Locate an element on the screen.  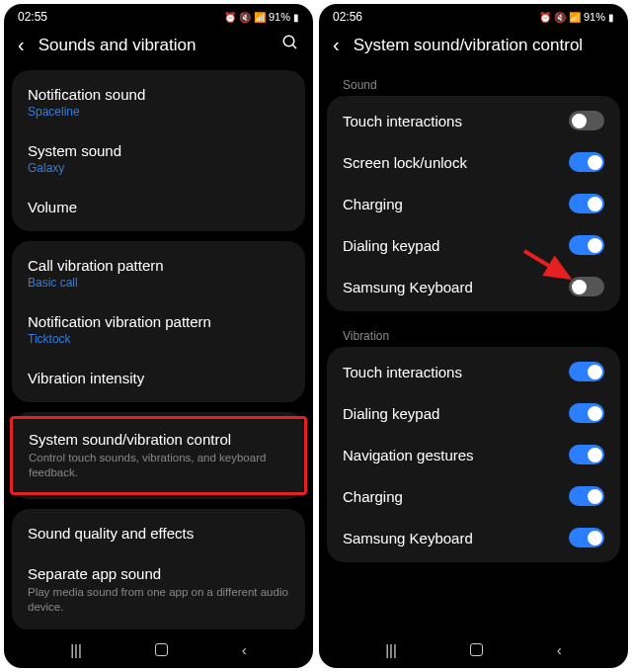
settings-group: System sound/vibration controlControl to… is located at coordinates (158, 456).